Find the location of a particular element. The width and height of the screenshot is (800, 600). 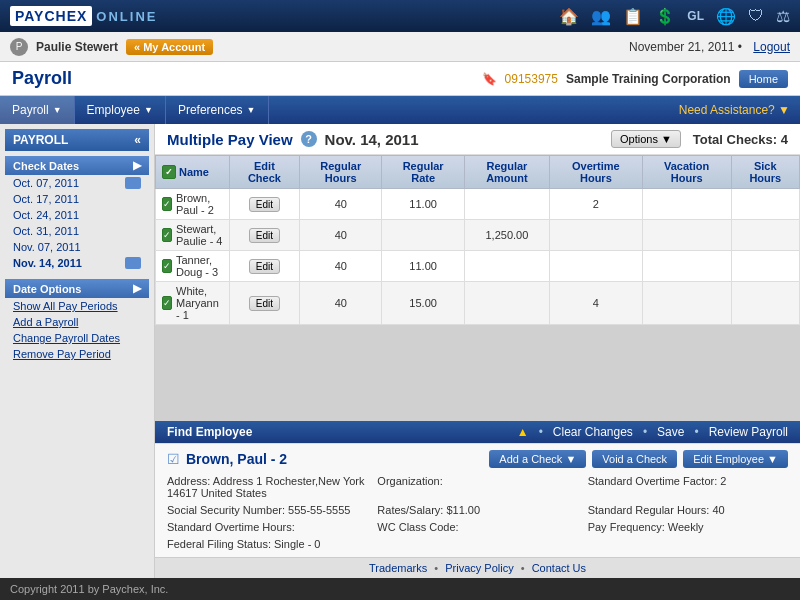

row1-checkbox: ✓ is located at coordinates (167, 204).